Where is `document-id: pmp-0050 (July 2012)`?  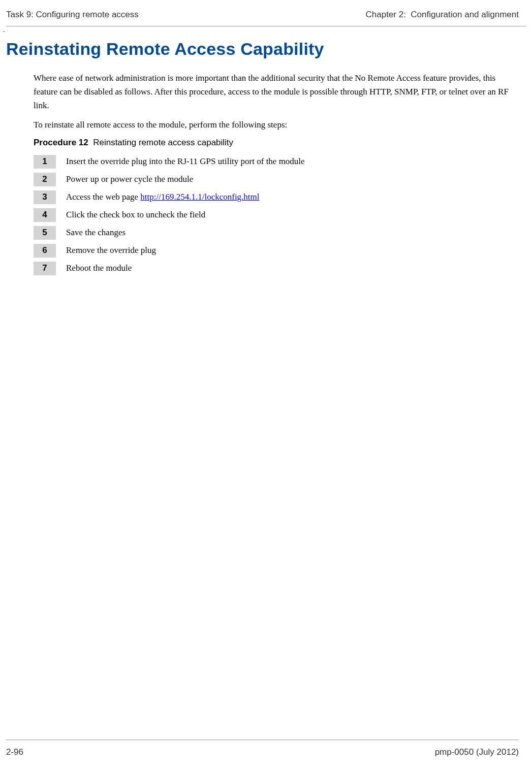
document-id: pmp-0050 (July 2012) is located at coordinates (477, 752).